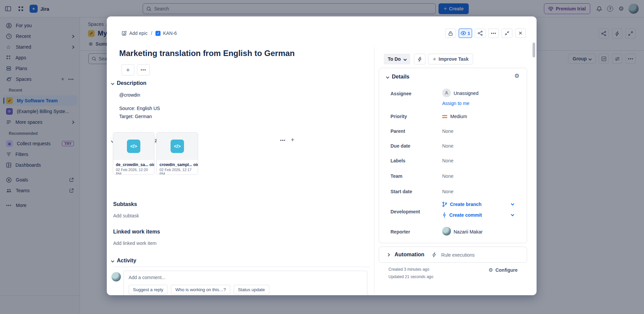  Describe the element at coordinates (140, 108) in the screenshot. I see `description-source: Source: English US` at that location.